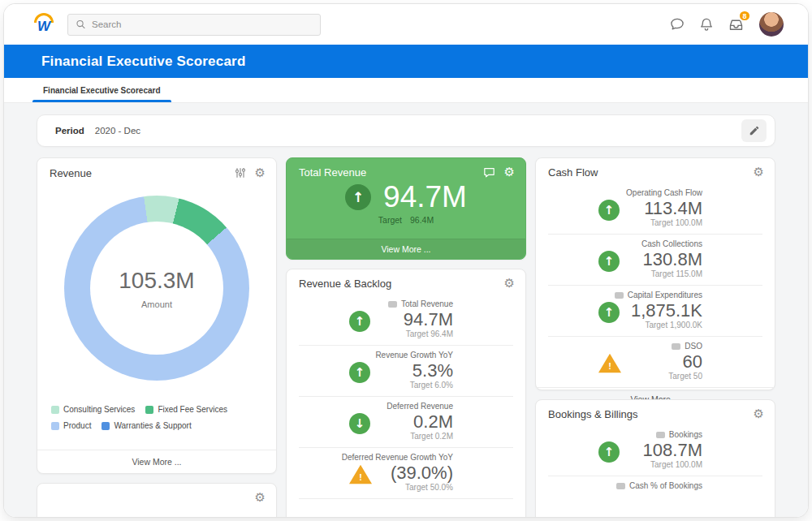  I want to click on chat-icon, so click(677, 24).